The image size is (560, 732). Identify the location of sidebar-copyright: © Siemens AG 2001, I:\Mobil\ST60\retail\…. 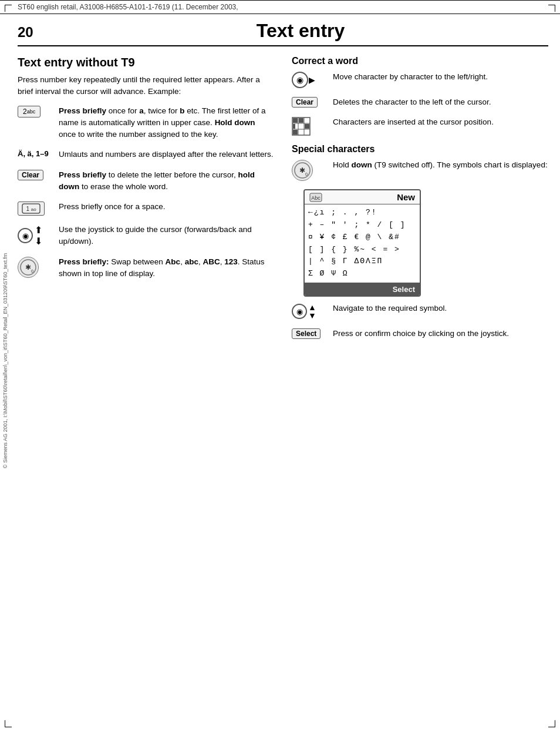
(5, 361).